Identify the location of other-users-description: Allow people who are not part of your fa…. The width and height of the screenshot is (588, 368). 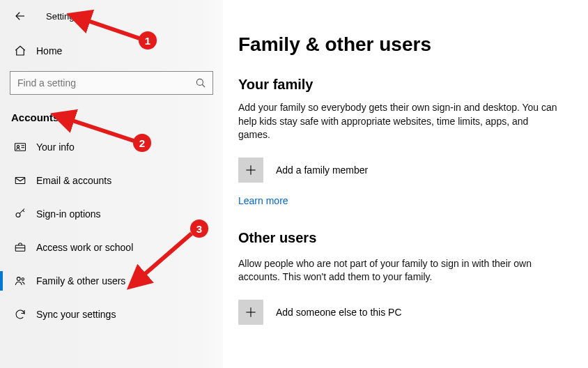
(399, 270).